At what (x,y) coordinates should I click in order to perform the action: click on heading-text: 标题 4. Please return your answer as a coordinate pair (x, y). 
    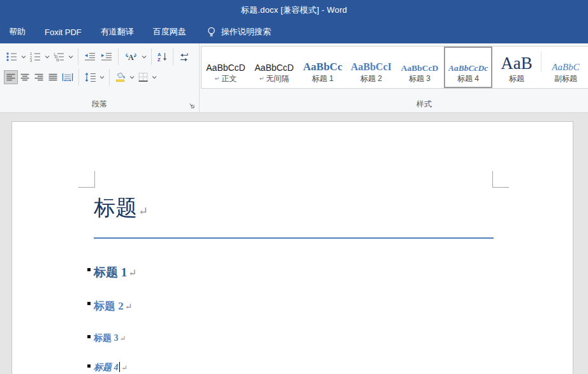
    Looking at the image, I should click on (106, 368).